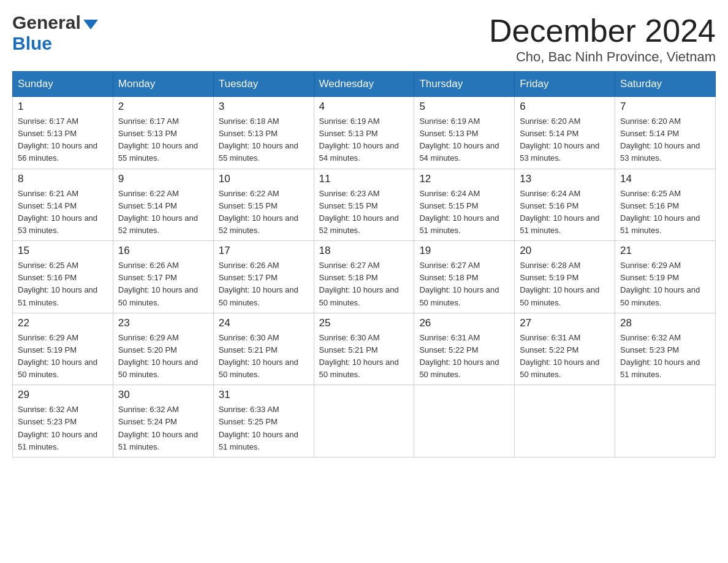 The image size is (728, 563). Describe the element at coordinates (264, 428) in the screenshot. I see `day-info: Sunrise: 6:33 AMSunset: 5:25 PMDaylight:…` at that location.